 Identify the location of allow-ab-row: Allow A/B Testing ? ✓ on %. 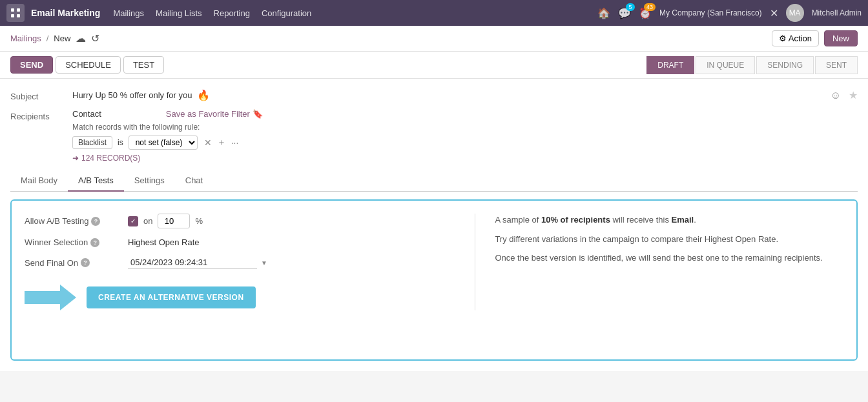
(249, 221).